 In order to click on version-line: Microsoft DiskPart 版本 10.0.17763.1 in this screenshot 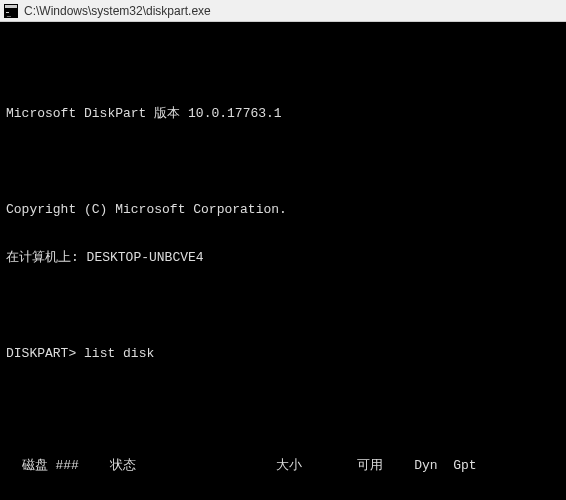, I will do `click(283, 114)`.